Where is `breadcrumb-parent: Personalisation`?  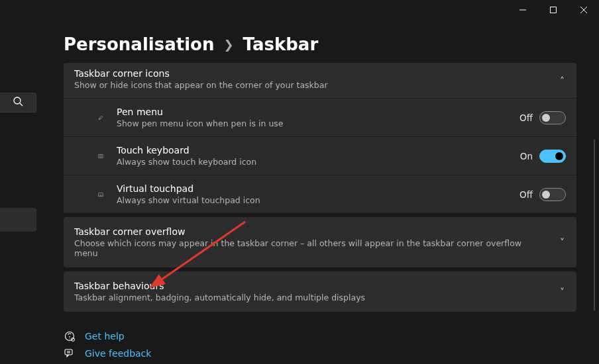
breadcrumb-parent: Personalisation is located at coordinates (139, 44).